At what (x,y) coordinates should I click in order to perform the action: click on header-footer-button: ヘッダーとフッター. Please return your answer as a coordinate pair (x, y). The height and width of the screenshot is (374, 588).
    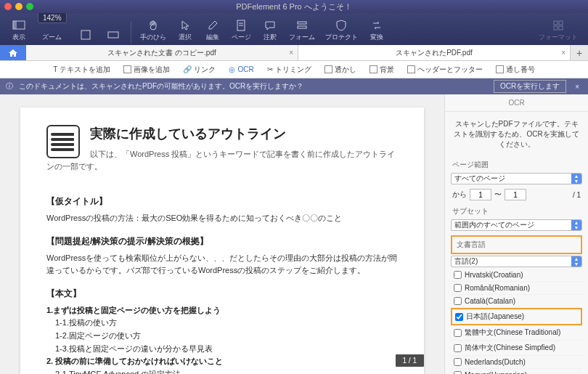
    Looking at the image, I should click on (445, 70).